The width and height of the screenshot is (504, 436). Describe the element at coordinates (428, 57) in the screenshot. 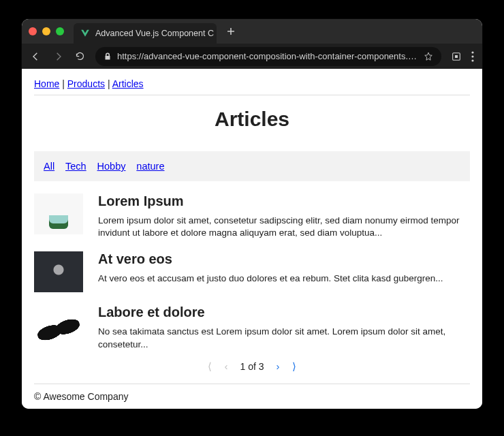

I see `star-icon` at that location.